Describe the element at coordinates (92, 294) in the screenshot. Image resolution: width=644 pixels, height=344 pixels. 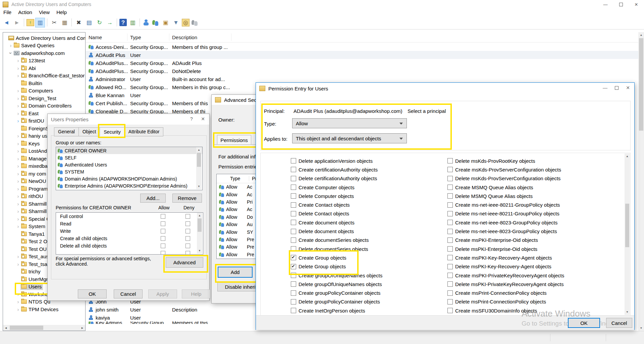
I see `ok-button: OK` at that location.